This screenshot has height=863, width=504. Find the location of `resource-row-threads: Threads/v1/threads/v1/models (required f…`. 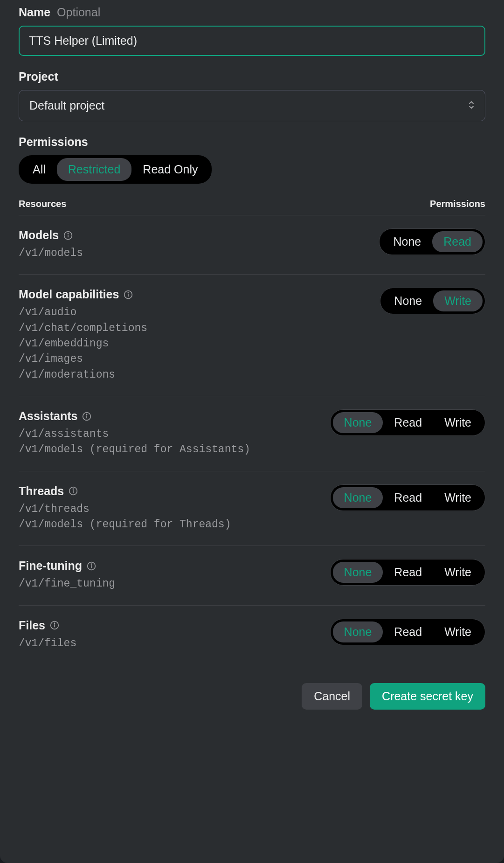

resource-row-threads: Threads/v1/threads/v1/models (required f… is located at coordinates (252, 509).